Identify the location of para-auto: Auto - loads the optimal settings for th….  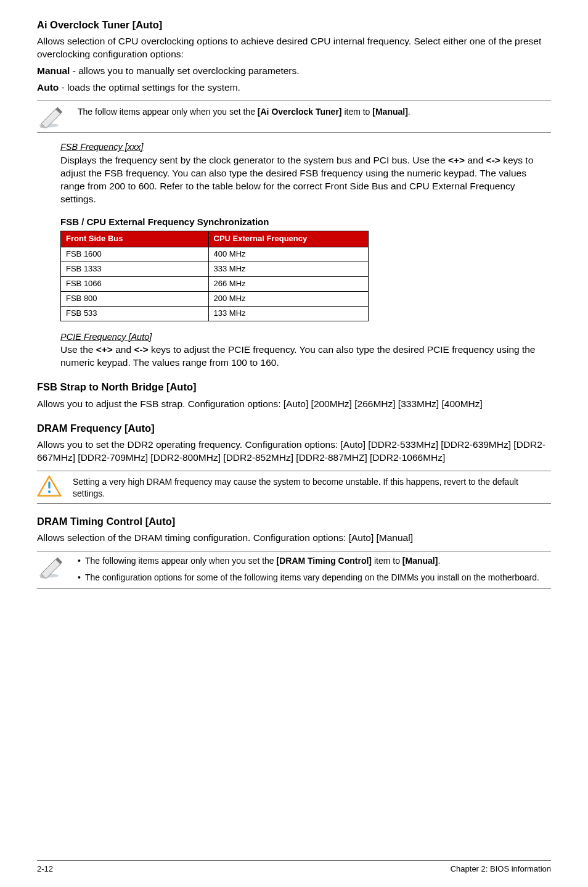
(294, 88).